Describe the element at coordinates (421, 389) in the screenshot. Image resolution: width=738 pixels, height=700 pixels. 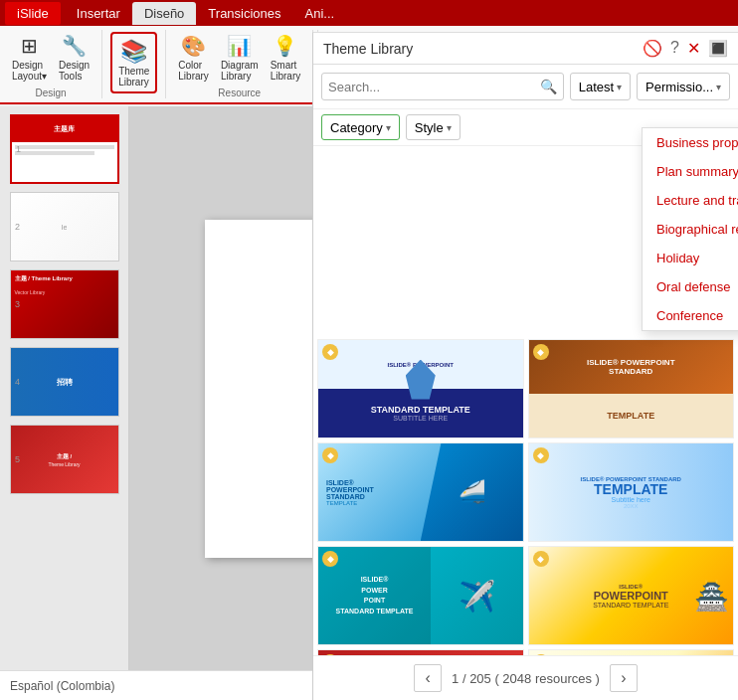
I see `template-item-1: ISLIDE® POWERPOINT STANDARD TEMPLATE SUB…` at that location.